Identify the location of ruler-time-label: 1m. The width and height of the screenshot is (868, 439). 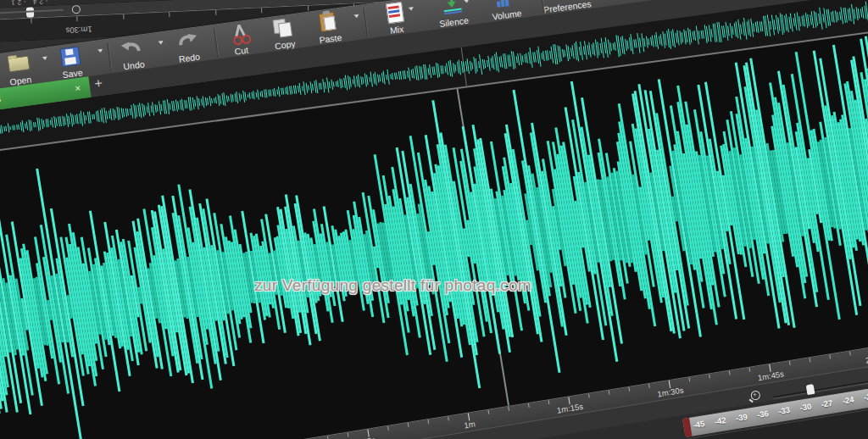
(470, 424).